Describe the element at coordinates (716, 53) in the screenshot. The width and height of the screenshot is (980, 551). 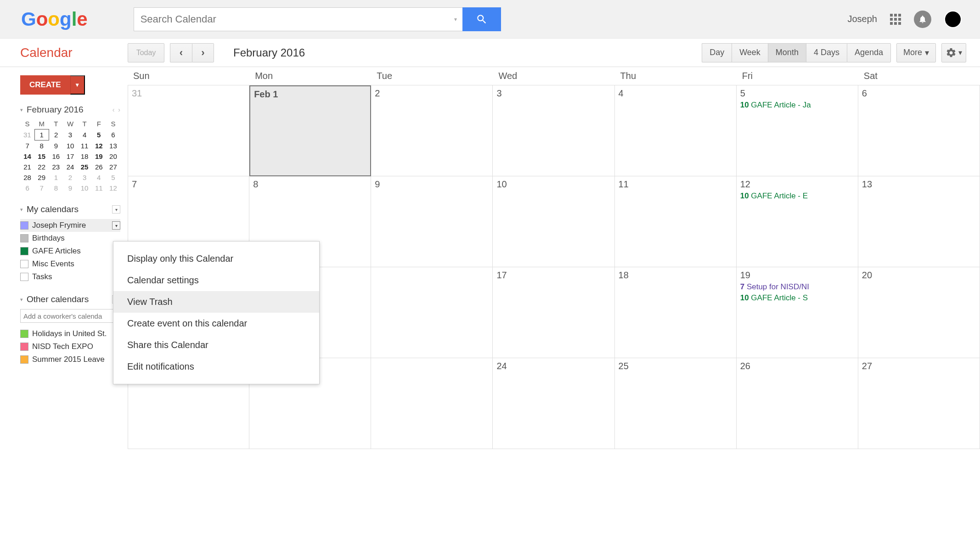
I see `view-day: Day` at that location.